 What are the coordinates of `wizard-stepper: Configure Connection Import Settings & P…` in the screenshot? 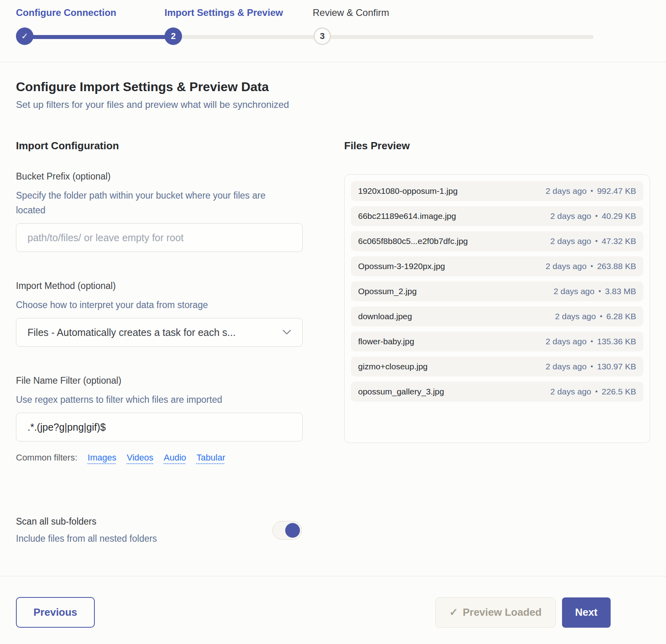 It's located at (333, 31).